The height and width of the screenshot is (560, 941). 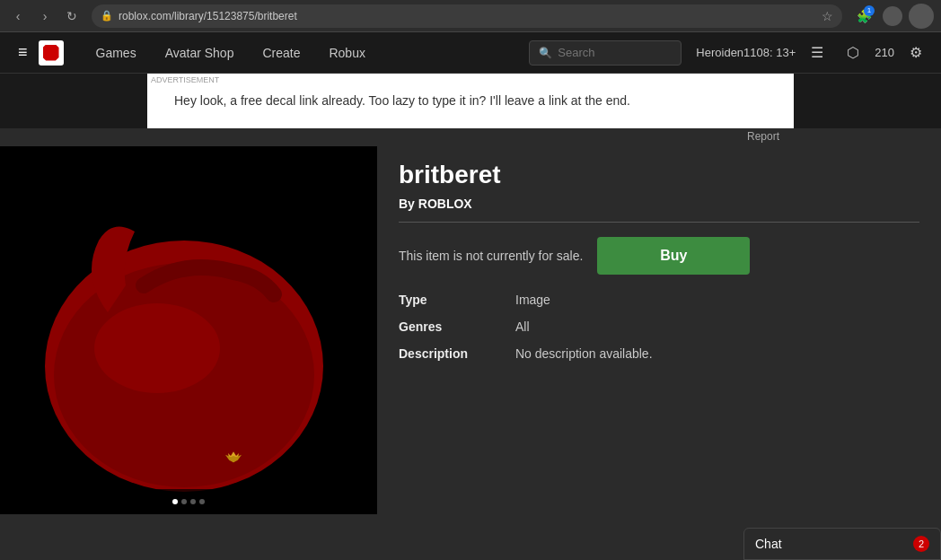 I want to click on type-value: Image, so click(x=533, y=300).